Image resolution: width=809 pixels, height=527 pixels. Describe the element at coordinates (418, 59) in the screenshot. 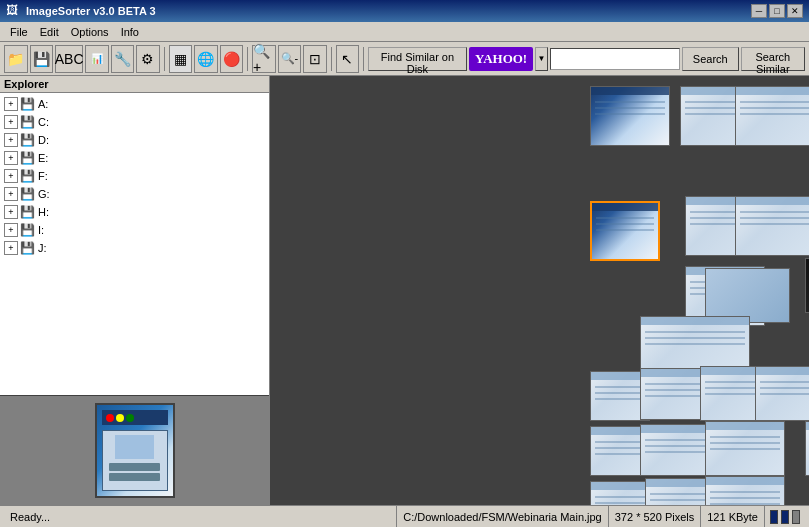

I see `find-similar-disk-button: Find Similar on Disk` at that location.